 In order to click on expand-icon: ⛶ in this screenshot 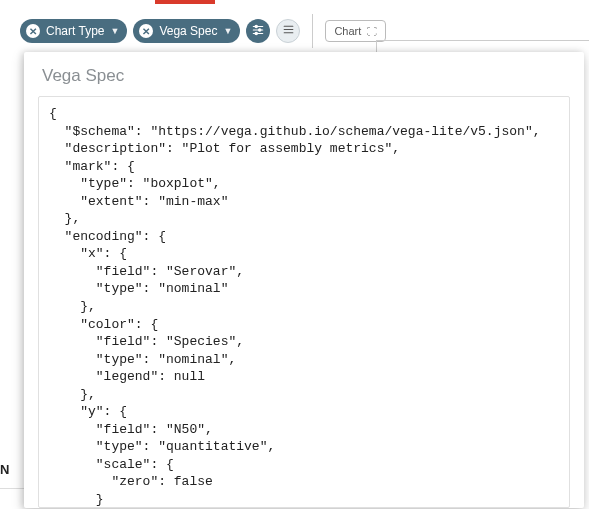, I will do `click(372, 32)`.